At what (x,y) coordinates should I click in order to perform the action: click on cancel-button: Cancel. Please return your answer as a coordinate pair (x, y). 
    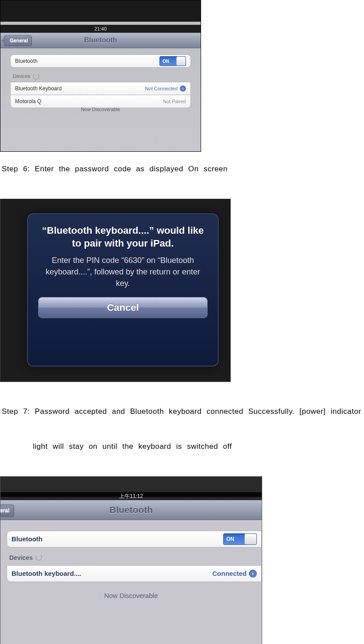
    Looking at the image, I should click on (123, 308).